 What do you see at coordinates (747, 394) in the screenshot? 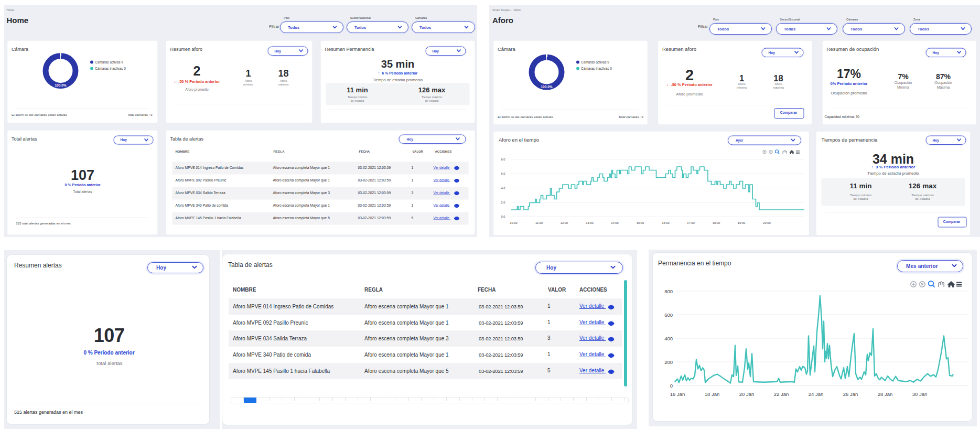
I see `svg-text: 20 Jan` at bounding box center [747, 394].